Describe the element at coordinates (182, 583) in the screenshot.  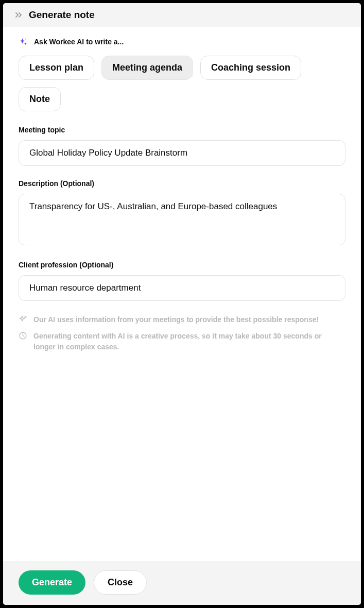
I see `panel-footer: Generate Close` at that location.